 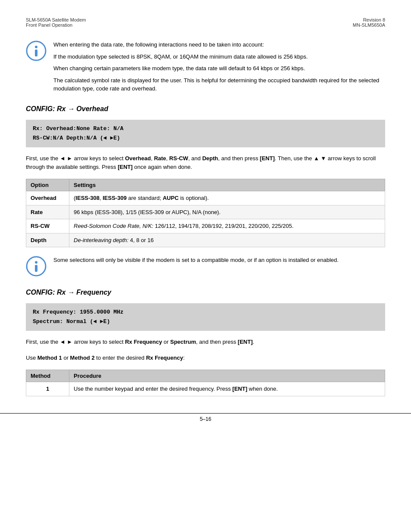 What do you see at coordinates (206, 419) in the screenshot?
I see `page-number: 5–16` at bounding box center [206, 419].